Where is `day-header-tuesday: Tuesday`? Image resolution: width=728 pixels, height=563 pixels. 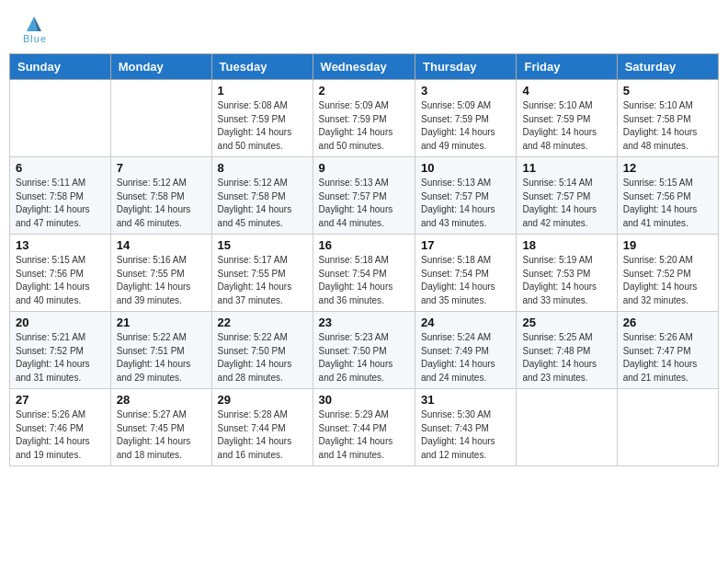
day-header-tuesday: Tuesday is located at coordinates (262, 67).